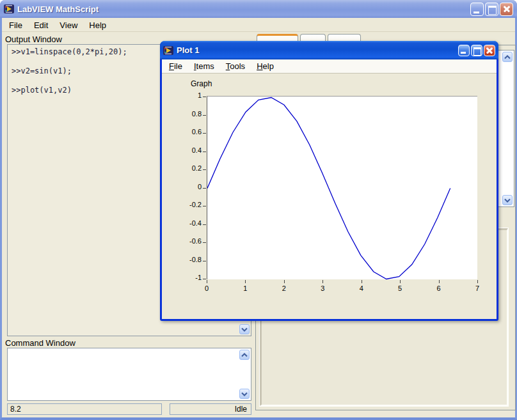 Image resolution: width=517 pixels, height=420 pixels. Describe the element at coordinates (507, 9) in the screenshot. I see `main-close-button` at that location.